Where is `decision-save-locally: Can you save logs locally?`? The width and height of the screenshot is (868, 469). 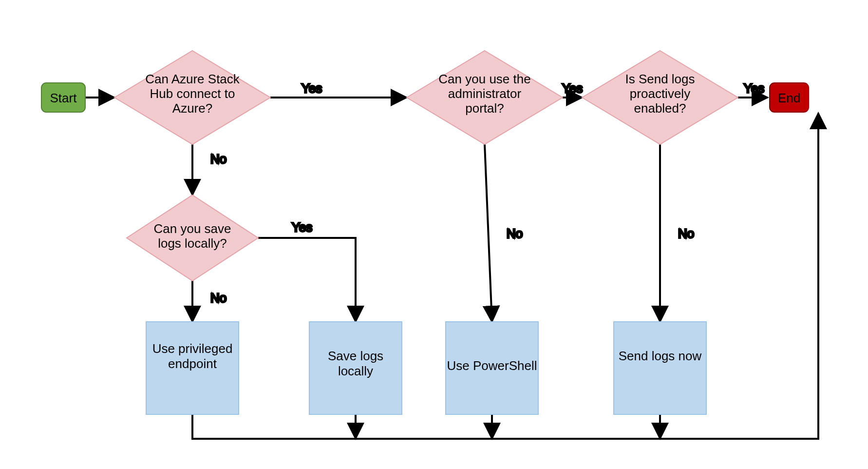
decision-save-locally: Can you save logs locally? is located at coordinates (192, 238).